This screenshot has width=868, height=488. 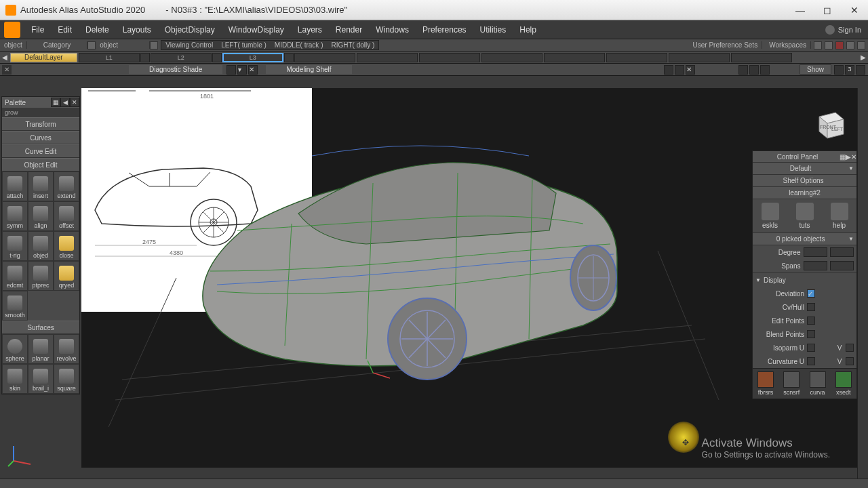 I want to click on tool-brail: brail_i, so click(x=41, y=379).